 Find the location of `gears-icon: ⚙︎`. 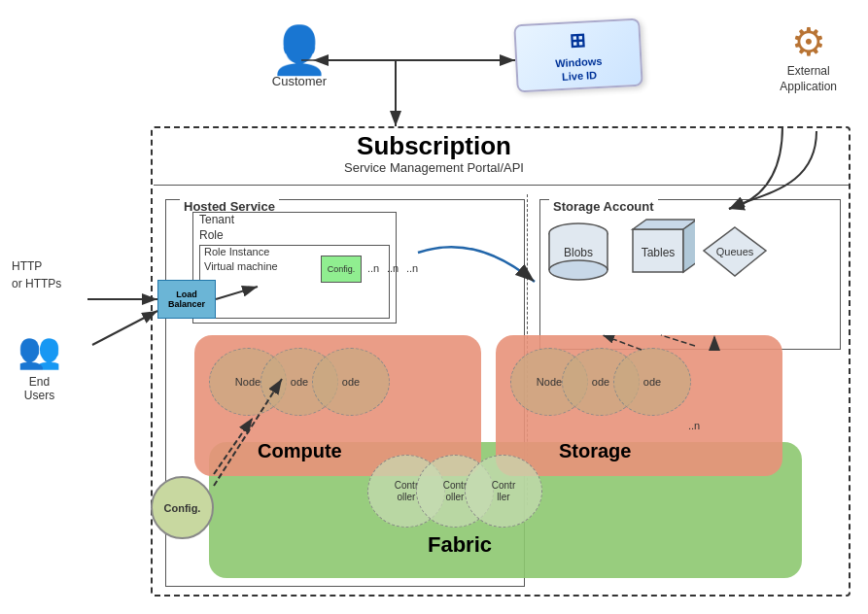

gears-icon: ⚙︎ is located at coordinates (809, 42).